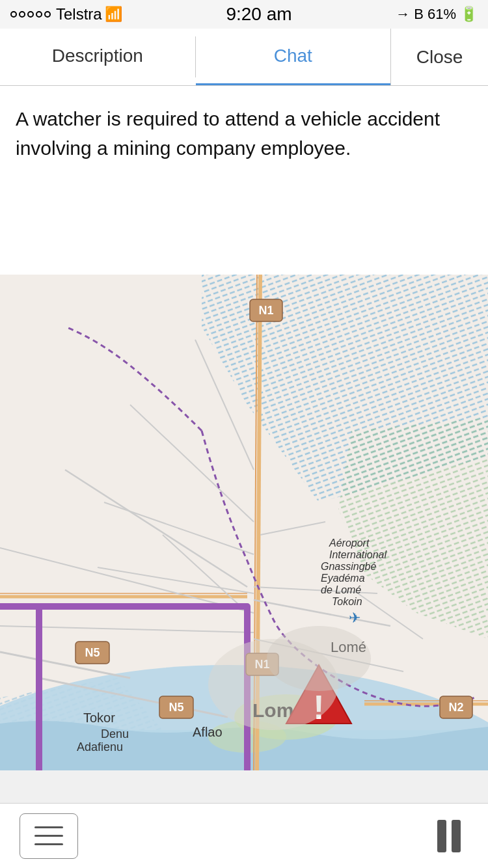 This screenshot has height=868, width=488. Describe the element at coordinates (14, 14) in the screenshot. I see `dot1` at that location.